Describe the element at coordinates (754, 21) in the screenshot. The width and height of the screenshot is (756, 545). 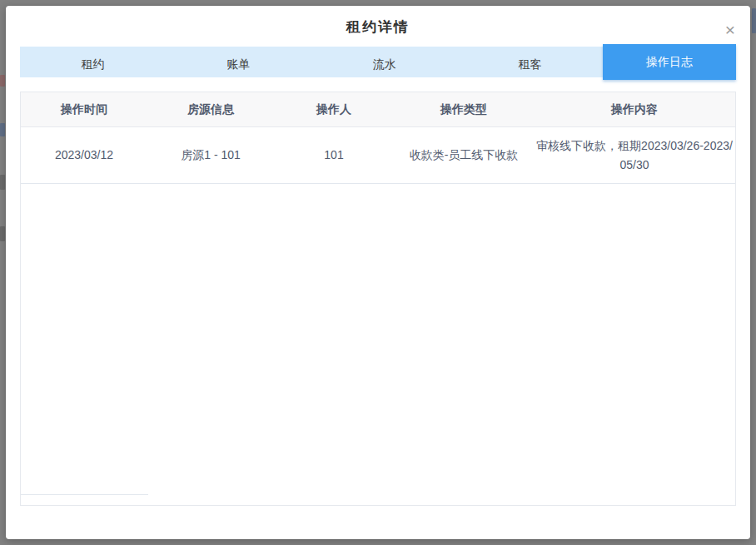
I see `backdrop-page-hint` at that location.